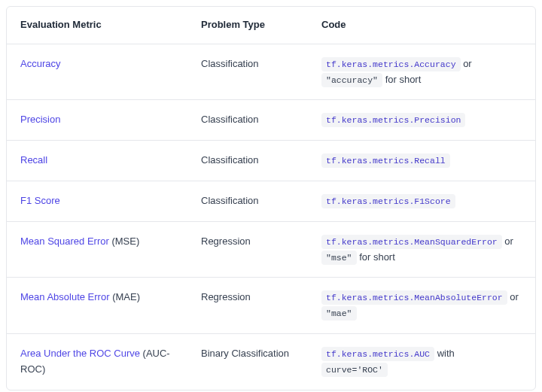 The height and width of the screenshot is (392, 542). What do you see at coordinates (385, 161) in the screenshot?
I see `code-chip: tf.keras.metrics.Recall` at bounding box center [385, 161].